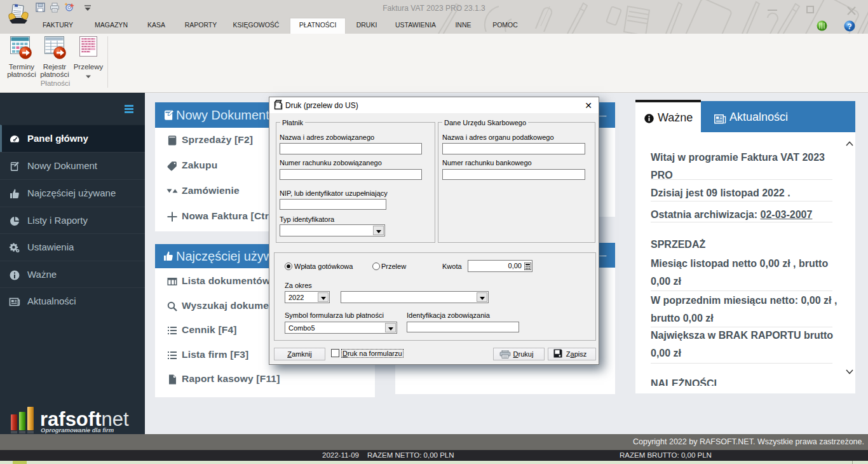  What do you see at coordinates (78, 430) in the screenshot?
I see `svg-text: Oprogramowanie dla firm` at bounding box center [78, 430].